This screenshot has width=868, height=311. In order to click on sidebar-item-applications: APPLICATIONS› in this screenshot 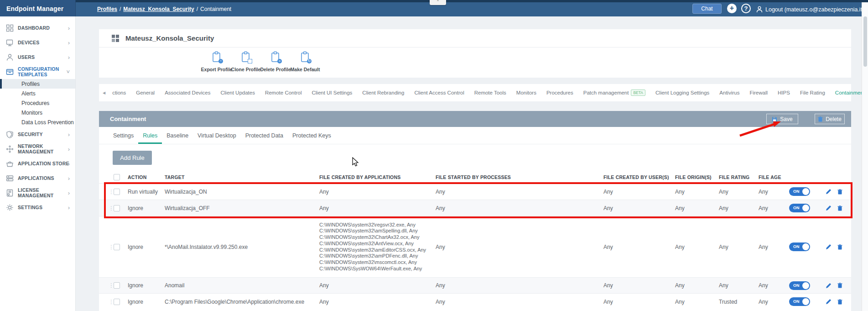, I will do `click(37, 178)`.